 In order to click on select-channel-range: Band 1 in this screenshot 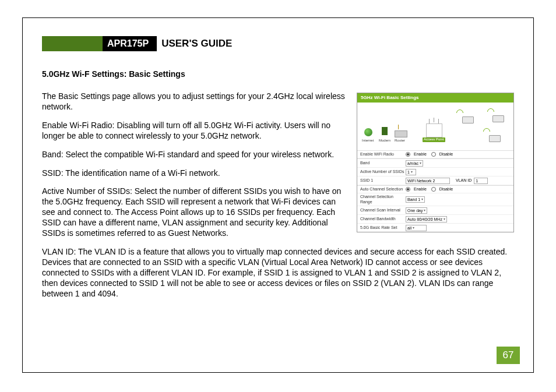, I will do `click(415, 199)`.